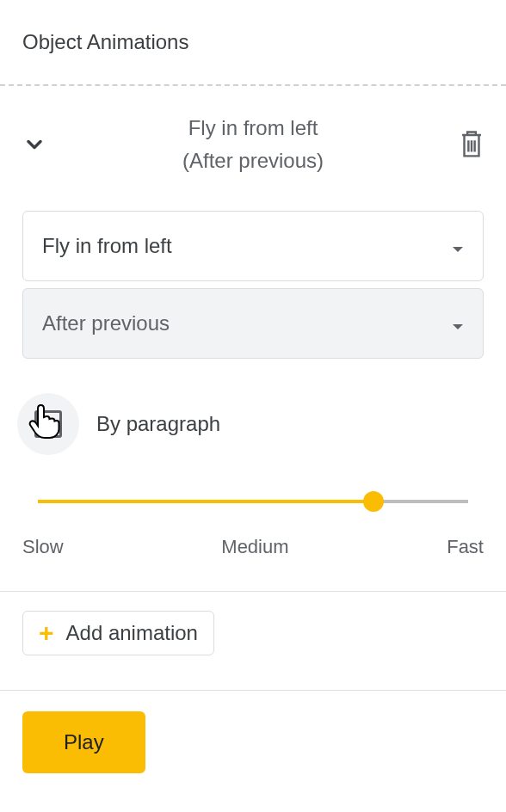 This screenshot has width=506, height=812. Describe the element at coordinates (253, 424) in the screenshot. I see `by-paragraph-row: By paragraph` at that location.